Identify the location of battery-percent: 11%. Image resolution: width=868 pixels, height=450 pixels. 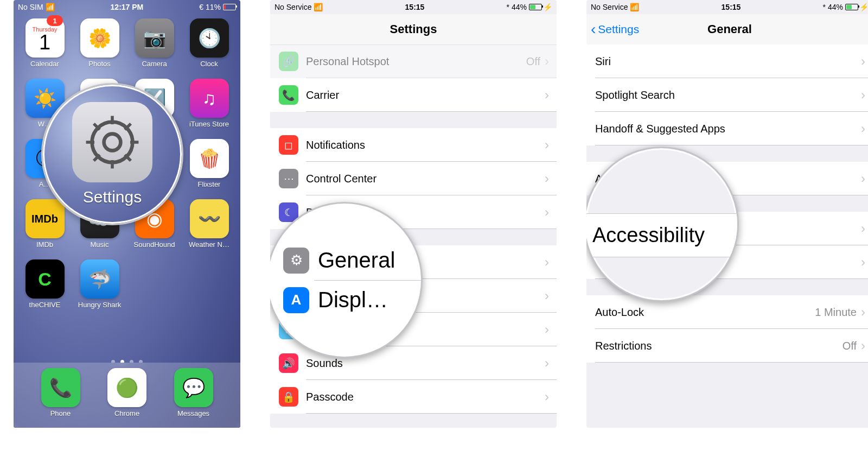
(213, 7).